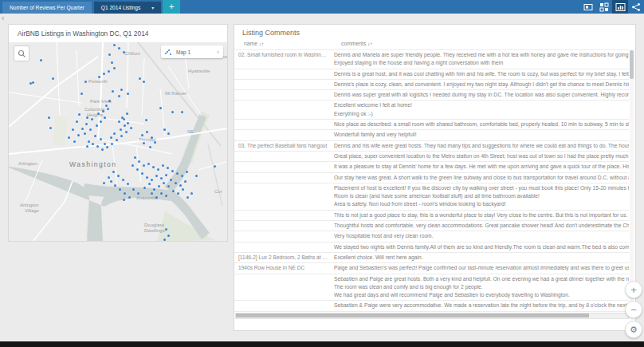  I want to click on table-row: Sebastien and Paige are great hosts. Bot…, so click(432, 287).